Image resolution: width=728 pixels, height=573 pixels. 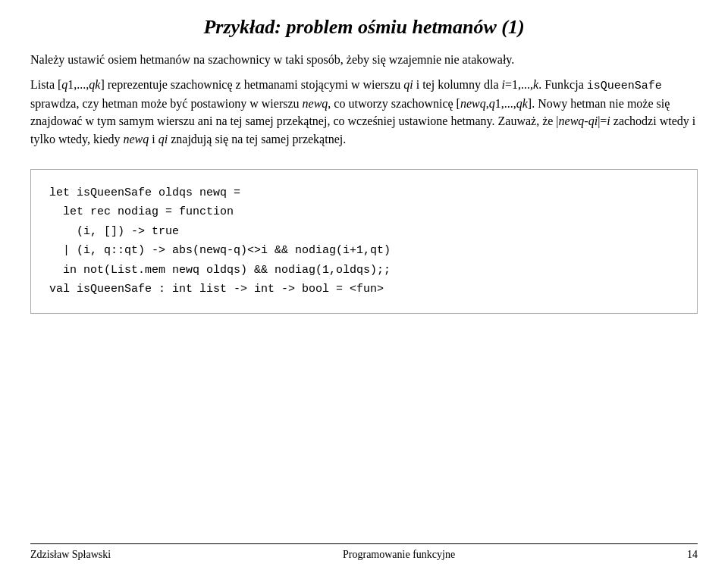 I want to click on page-title: Przykład: problem ośmiu hetmanów (1), so click(x=364, y=27).